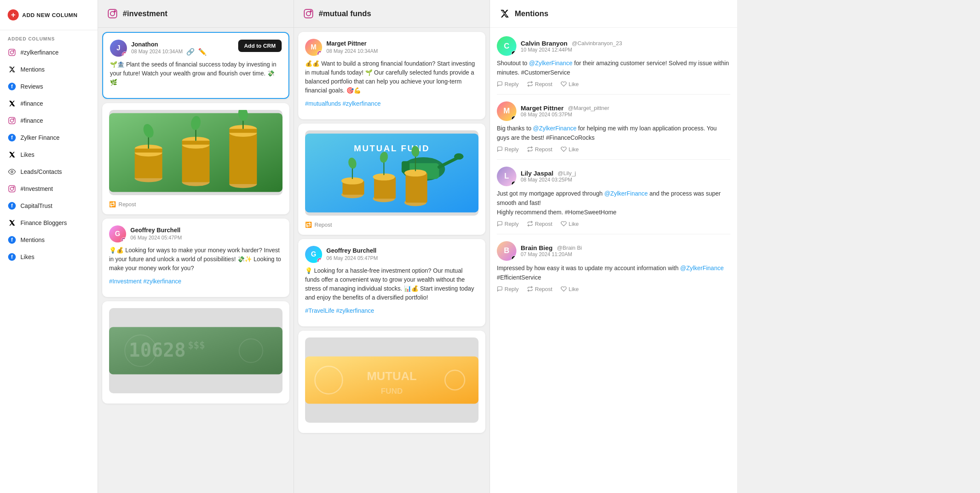 The height and width of the screenshot is (493, 980). I want to click on sidebar-item-zylkerfinance: #zylkerfinance, so click(49, 52).